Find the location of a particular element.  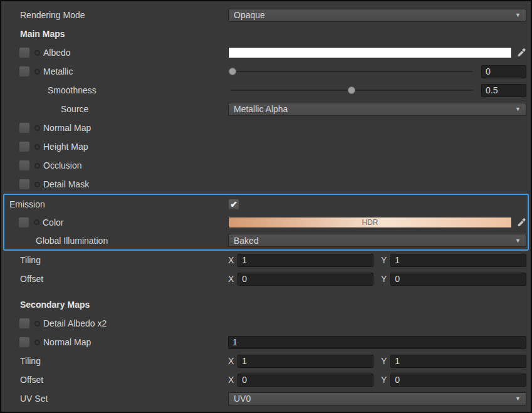

height-map-label-col: Height Map is located at coordinates (115, 147).